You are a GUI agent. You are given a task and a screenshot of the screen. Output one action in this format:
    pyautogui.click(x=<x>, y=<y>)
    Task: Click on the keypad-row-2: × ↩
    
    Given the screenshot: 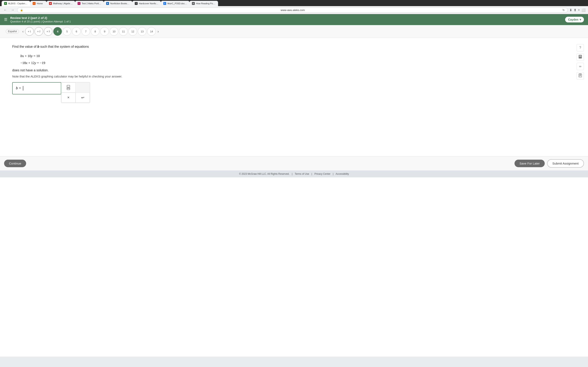 What is the action you would take?
    pyautogui.click(x=76, y=98)
    